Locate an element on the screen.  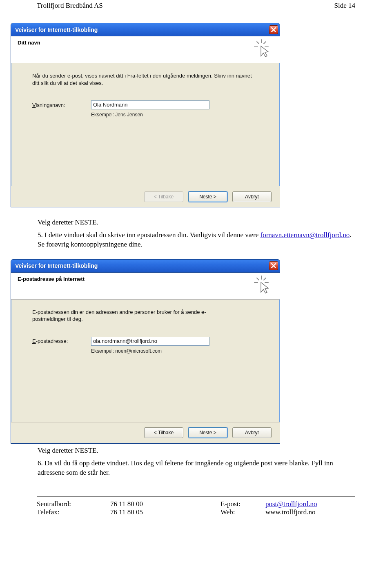
example-text: Eksempel: Jens Jensen is located at coordinates (177, 115).